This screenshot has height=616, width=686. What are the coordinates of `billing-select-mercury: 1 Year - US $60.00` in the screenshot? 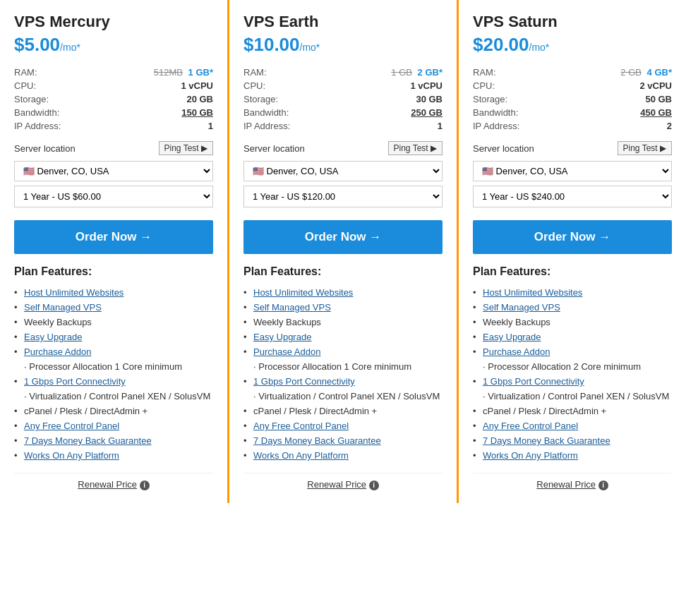 It's located at (114, 196).